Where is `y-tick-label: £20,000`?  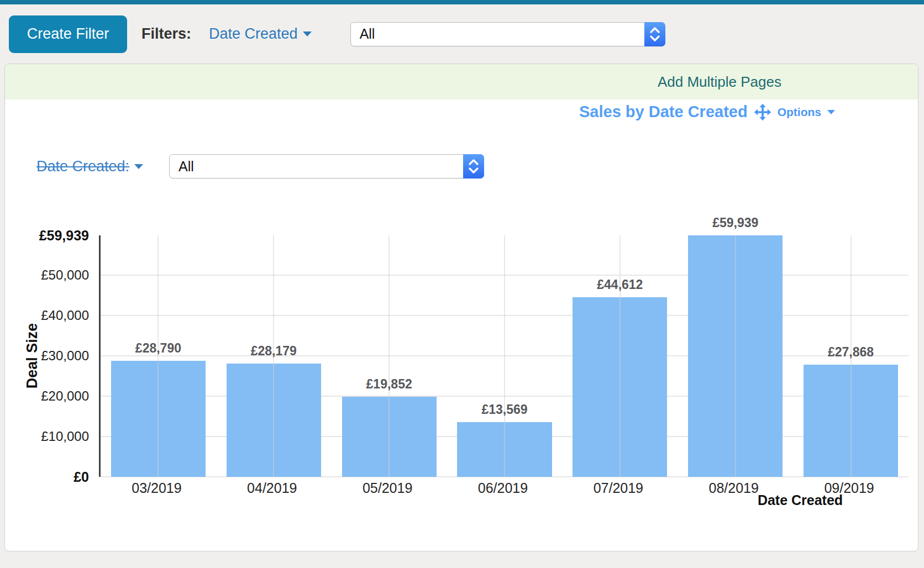 y-tick-label: £20,000 is located at coordinates (65, 396).